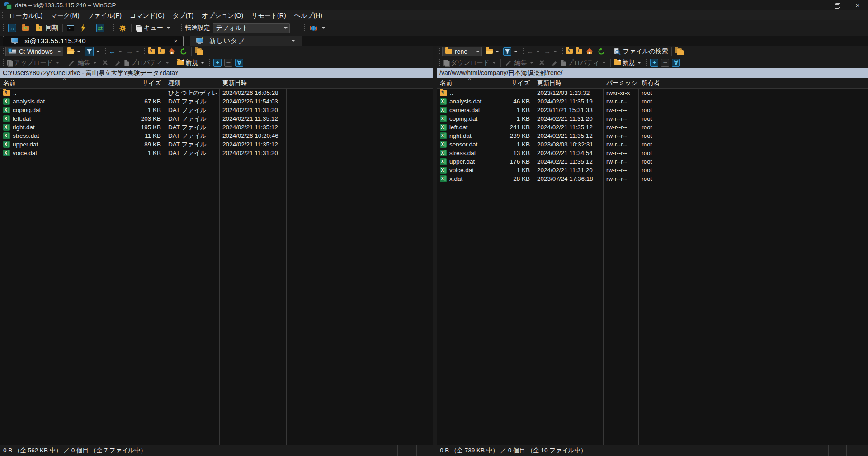 This screenshot has width=868, height=456. I want to click on menu-item: ローカル(L), so click(26, 15).